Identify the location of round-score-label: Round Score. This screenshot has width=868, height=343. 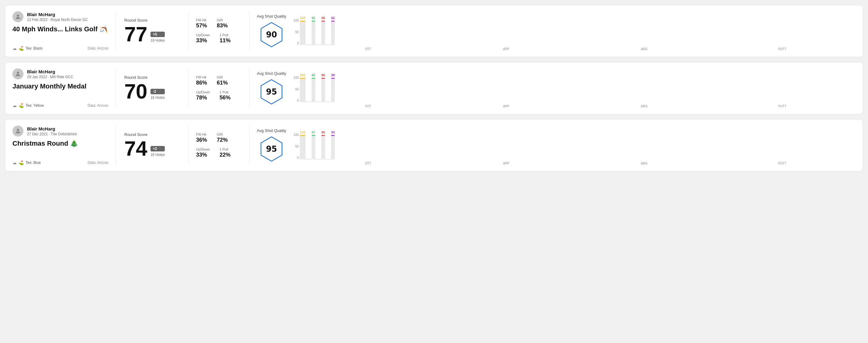
(152, 135).